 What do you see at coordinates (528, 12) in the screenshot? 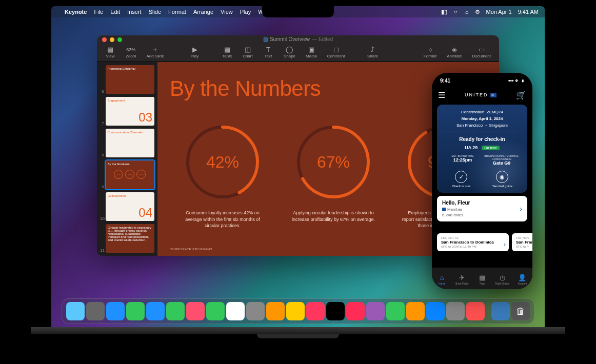
I see `menubar-time: 9:41 AM` at bounding box center [528, 12].